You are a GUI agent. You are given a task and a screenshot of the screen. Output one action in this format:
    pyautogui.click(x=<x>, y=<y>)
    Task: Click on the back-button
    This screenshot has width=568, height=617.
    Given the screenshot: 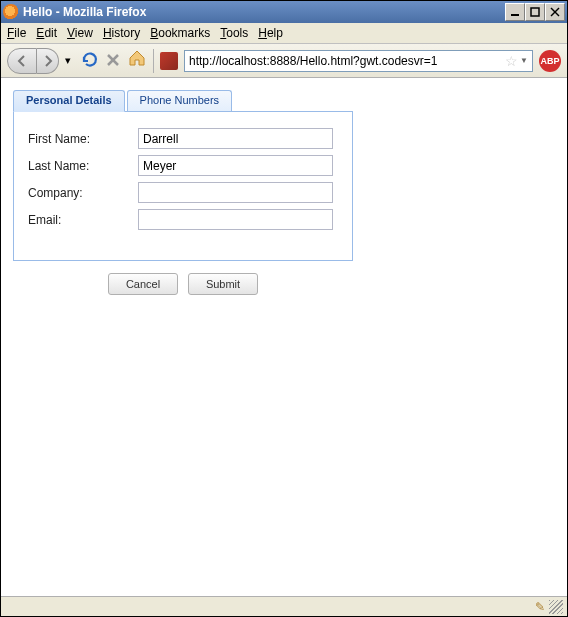 What is the action you would take?
    pyautogui.click(x=22, y=61)
    